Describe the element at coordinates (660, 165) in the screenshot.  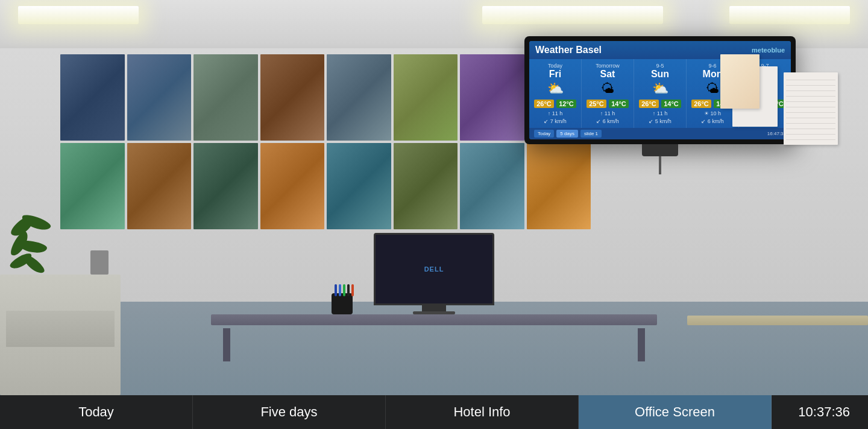
I see `tv-bracket` at that location.